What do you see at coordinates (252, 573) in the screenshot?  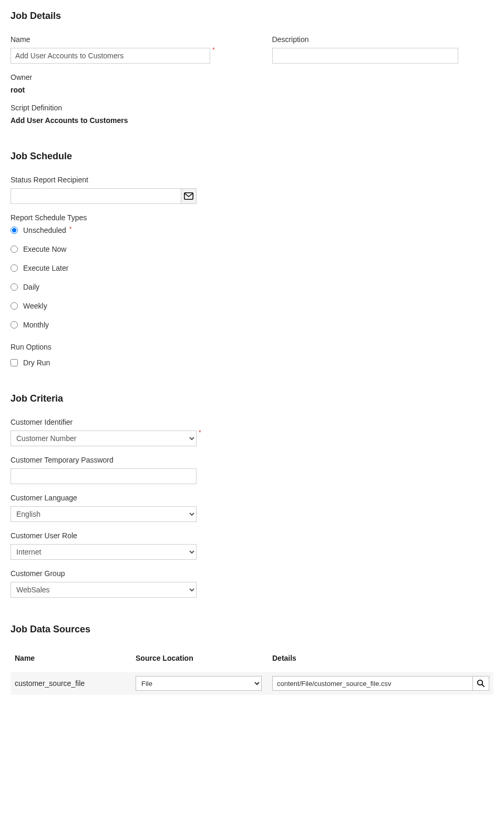 I see `label-customer-group: Customer Group` at bounding box center [252, 573].